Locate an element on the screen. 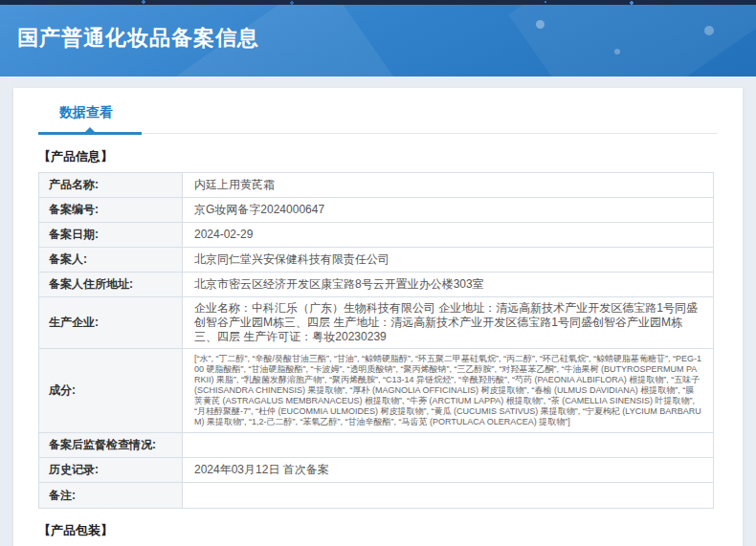 The width and height of the screenshot is (756, 546). table-row: 备注: is located at coordinates (376, 495).